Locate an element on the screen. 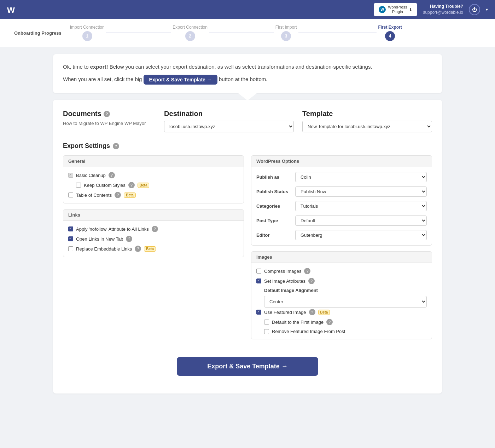 This screenshot has width=495, height=448. use-featured-label: Use Featured Image is located at coordinates (285, 312).